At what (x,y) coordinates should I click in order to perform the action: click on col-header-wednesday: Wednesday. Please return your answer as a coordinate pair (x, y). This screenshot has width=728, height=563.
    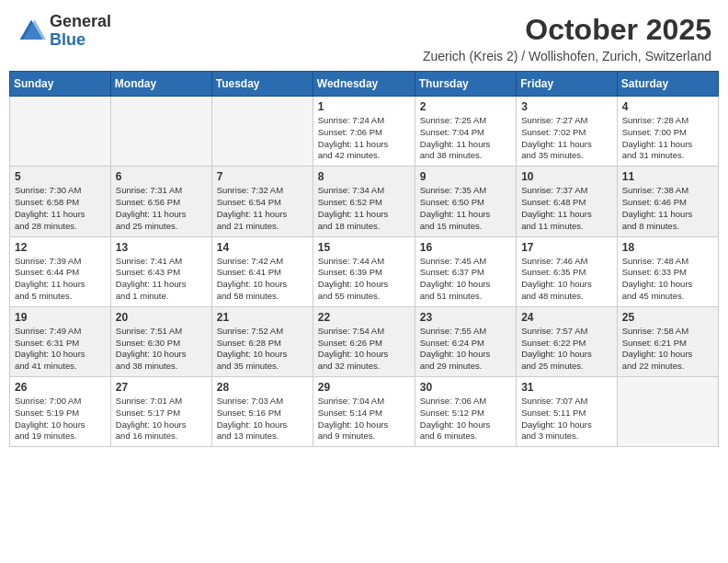
    Looking at the image, I should click on (364, 85).